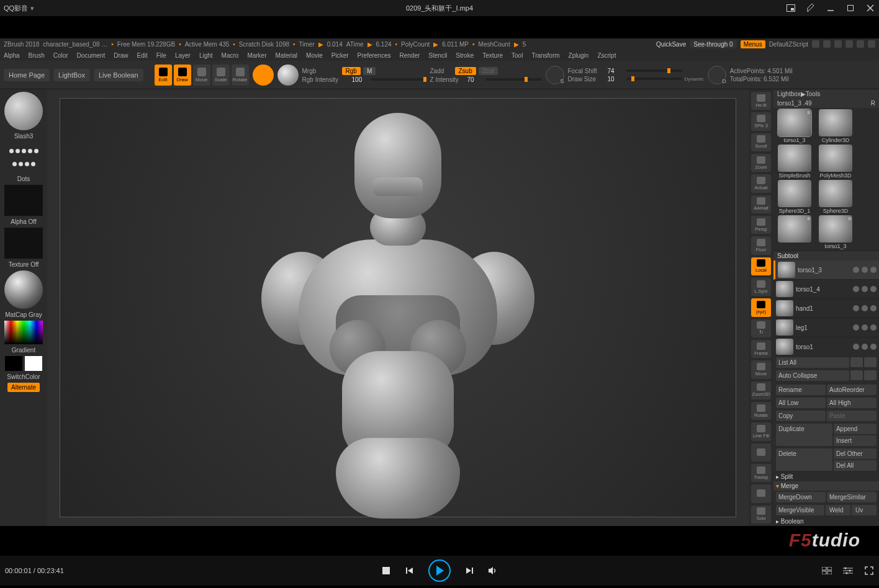 The width and height of the screenshot is (879, 588). I want to click on live-boolean-tab: Live Boolean, so click(119, 75).